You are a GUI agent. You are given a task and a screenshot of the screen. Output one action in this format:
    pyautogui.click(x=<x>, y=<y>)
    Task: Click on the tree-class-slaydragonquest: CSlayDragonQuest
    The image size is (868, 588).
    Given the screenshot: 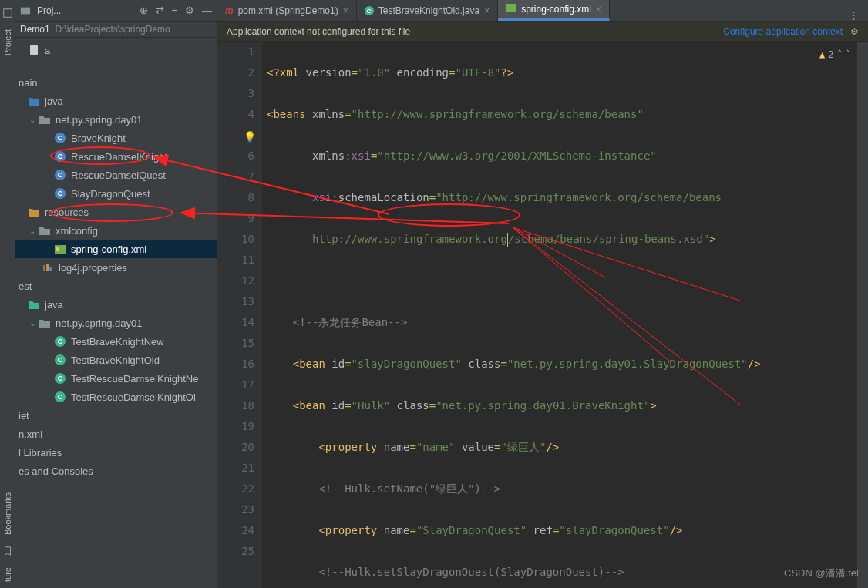 What is the action you would take?
    pyautogui.click(x=116, y=193)
    